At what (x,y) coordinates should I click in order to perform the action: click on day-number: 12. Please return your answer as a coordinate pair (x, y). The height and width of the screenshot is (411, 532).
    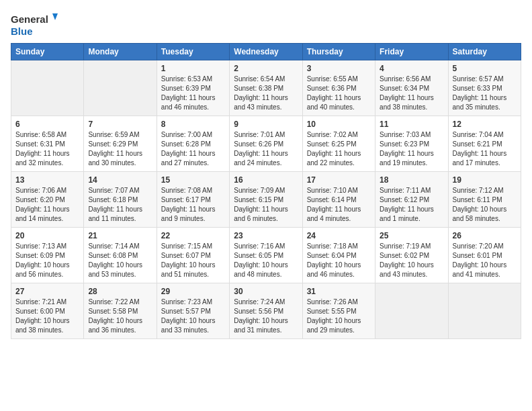
    Looking at the image, I should click on (485, 124).